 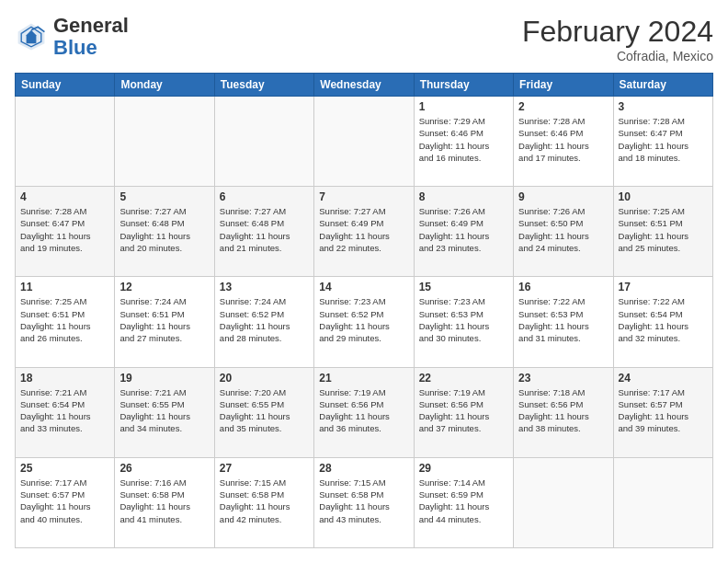 I want to click on logo-blue: Blue, so click(x=75, y=48).